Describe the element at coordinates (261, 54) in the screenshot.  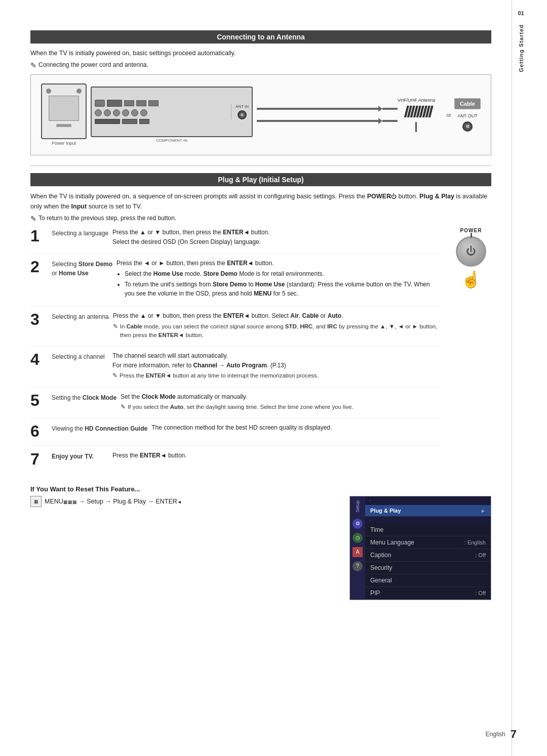
I see `antenna-intro: When the TV is initially powered on, bas…` at that location.